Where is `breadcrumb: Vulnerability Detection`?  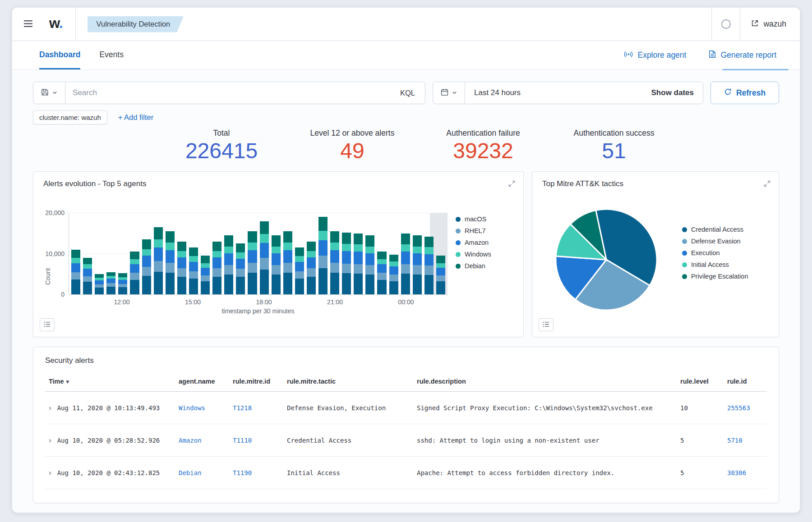
breadcrumb: Vulnerability Detection is located at coordinates (136, 24).